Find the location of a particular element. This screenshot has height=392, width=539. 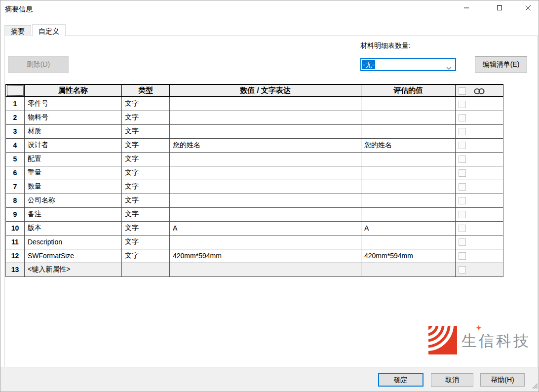

select-all-corner-cell is located at coordinates (15, 91).